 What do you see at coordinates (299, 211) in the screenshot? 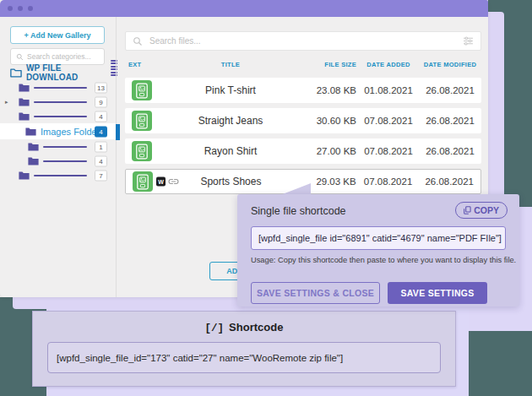
I see `popup-title: Single file shortcode` at bounding box center [299, 211].